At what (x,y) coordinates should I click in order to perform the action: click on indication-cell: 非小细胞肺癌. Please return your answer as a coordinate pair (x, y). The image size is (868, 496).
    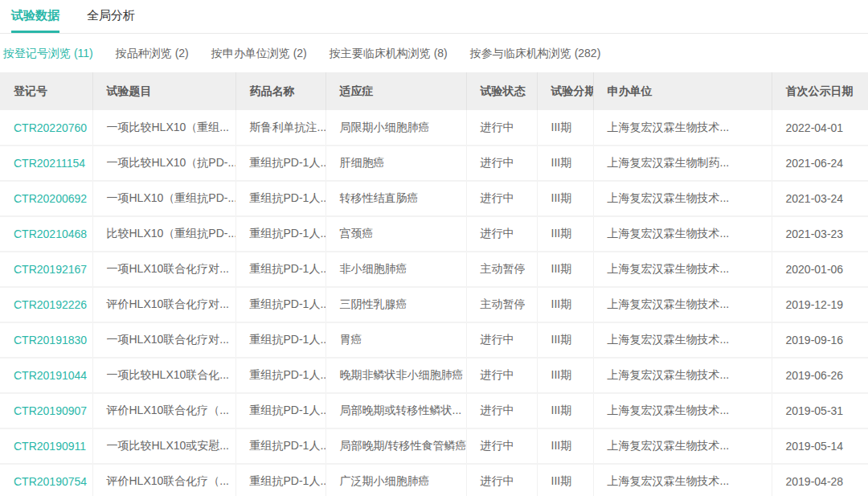
    Looking at the image, I should click on (395, 269).